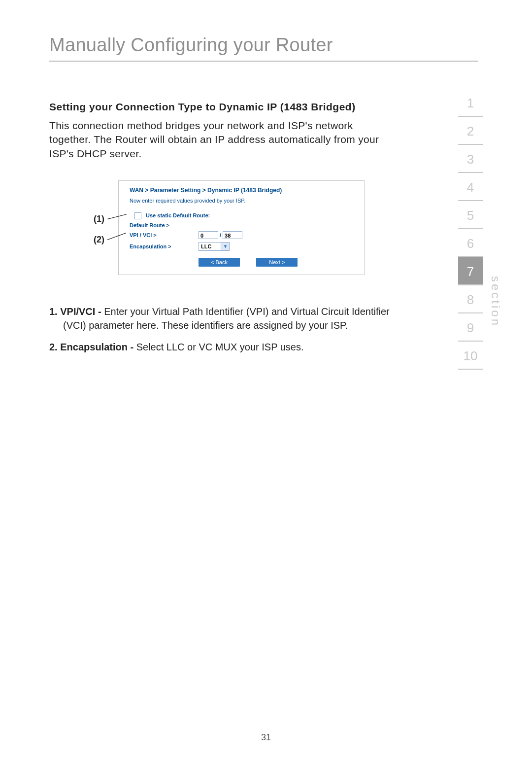 The image size is (532, 760). What do you see at coordinates (208, 235) in the screenshot?
I see `vpi-input: 0` at bounding box center [208, 235].